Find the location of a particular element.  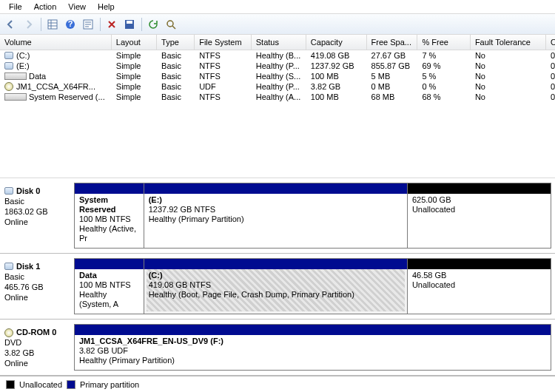

partition-body: 625.00 GB Unallocated is located at coordinates (480, 206).